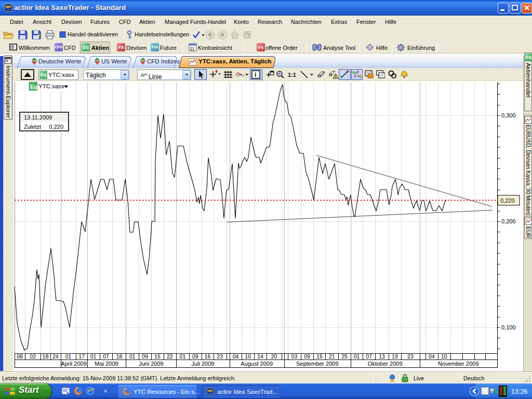 The image size is (532, 399). Describe the element at coordinates (82, 356) in the screenshot. I see `svg-text: 17` at that location.